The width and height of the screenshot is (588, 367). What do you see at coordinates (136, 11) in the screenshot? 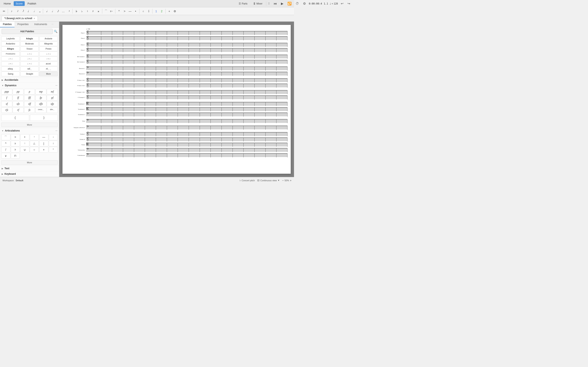
I see `staccato-button: •` at bounding box center [136, 11].